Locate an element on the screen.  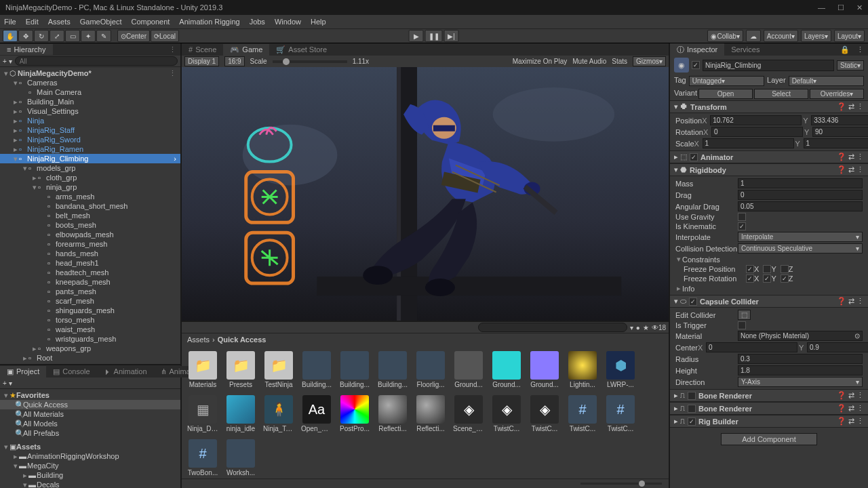
inspector-tab: ⓘ Inspector is located at coordinates (697, 50).